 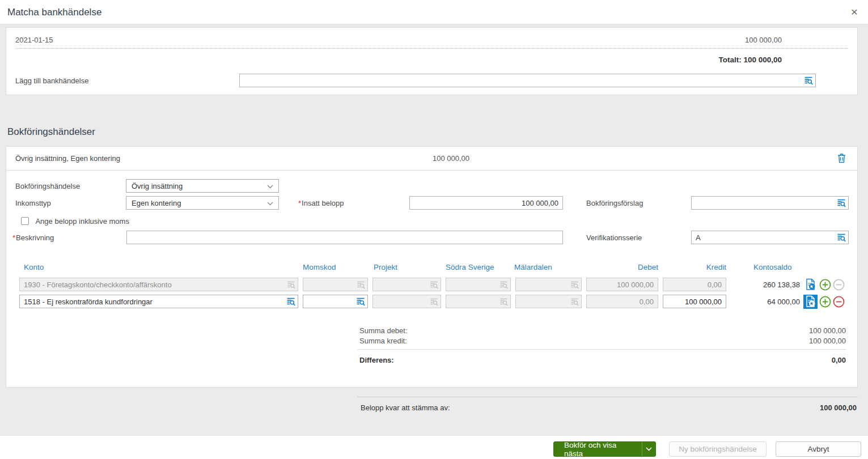 I want to click on bokfor-och-visa-nasta-button: Bokför och visa nästa, so click(x=598, y=449).